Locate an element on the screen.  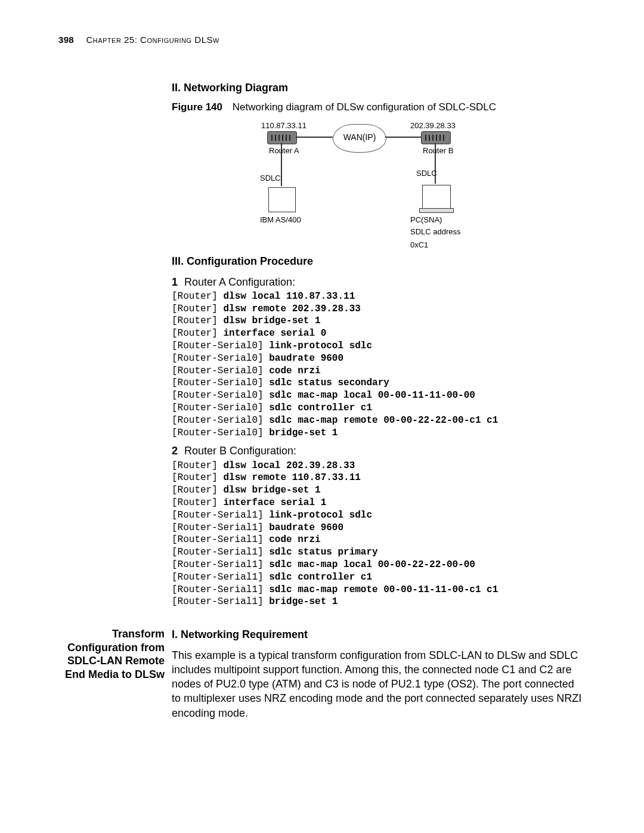
pc-device-icon is located at coordinates (436, 197).